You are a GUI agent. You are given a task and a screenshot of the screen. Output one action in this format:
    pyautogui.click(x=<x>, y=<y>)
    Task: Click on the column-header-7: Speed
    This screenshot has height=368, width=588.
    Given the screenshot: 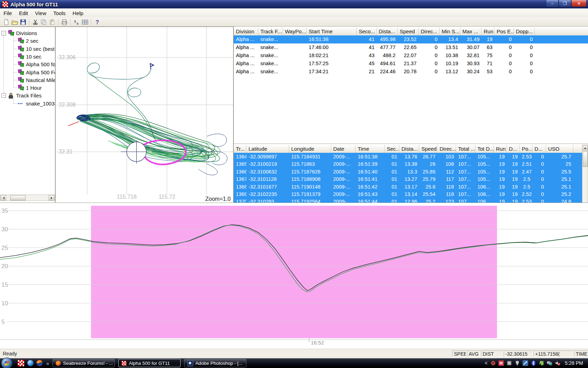 What is the action you would take?
    pyautogui.click(x=428, y=149)
    